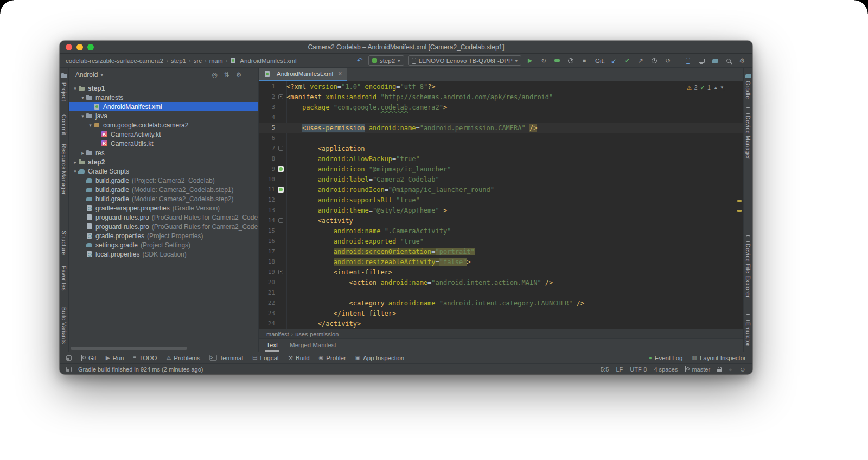 The image size is (868, 460). Describe the element at coordinates (666, 358) in the screenshot. I see `toolwin-event-log: ●Event Log` at that location.